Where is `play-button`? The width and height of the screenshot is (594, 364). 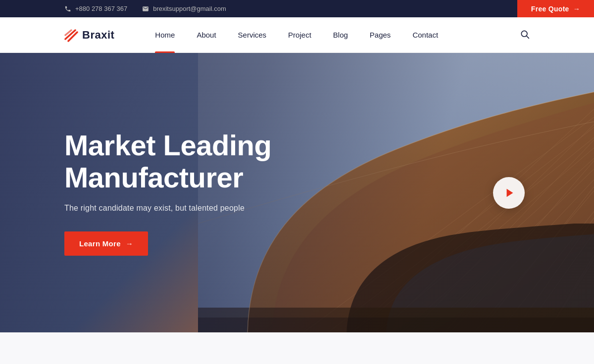
play-button is located at coordinates (509, 193).